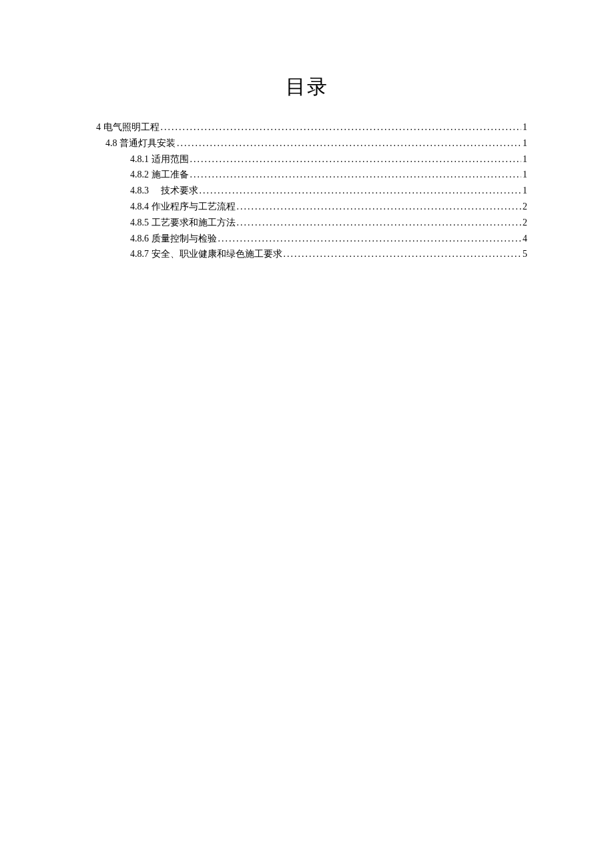 The image size is (614, 868). What do you see at coordinates (307, 207) in the screenshot?
I see `toc-entry: 4.8.4 作业程序与工艺流程 2` at bounding box center [307, 207].